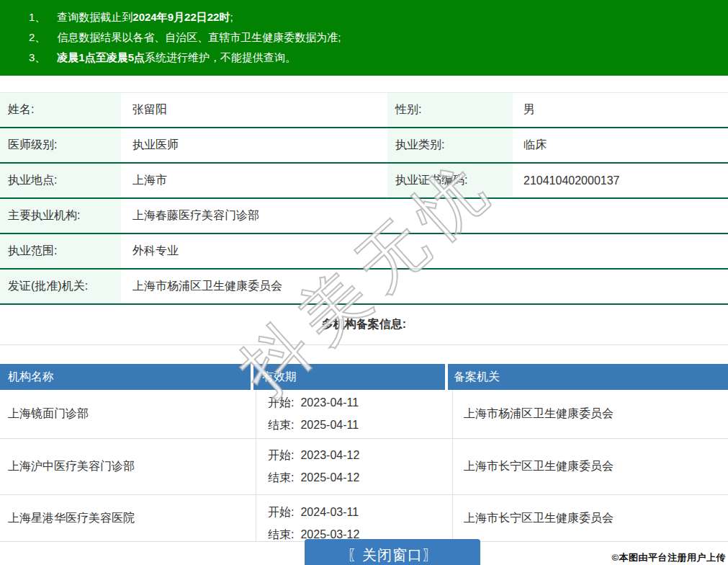 The width and height of the screenshot is (728, 565). I want to click on close-window-button: 〖关闭窗口〗, so click(392, 552).